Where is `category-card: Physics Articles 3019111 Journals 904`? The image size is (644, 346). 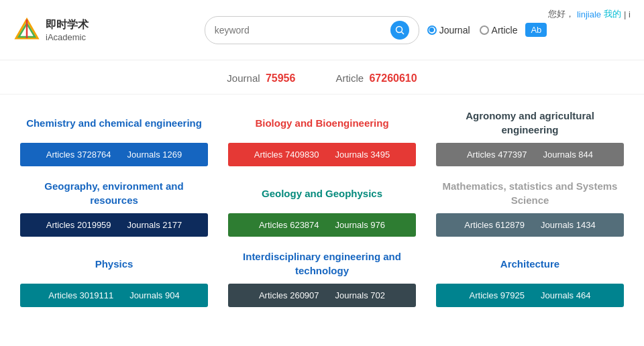
category-card: Physics Articles 3019111 Journals 904 is located at coordinates (114, 278).